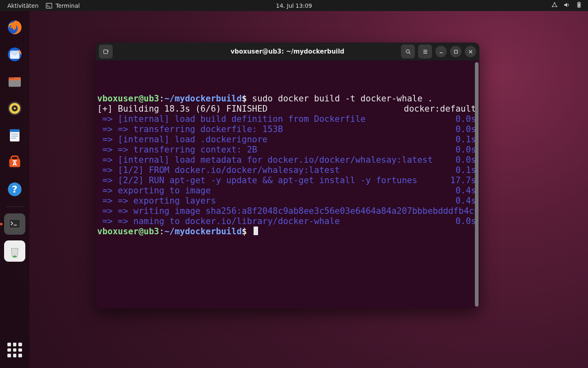 This screenshot has height=368, width=588. Describe the element at coordinates (567, 6) in the screenshot. I see `volume-icon` at that location.